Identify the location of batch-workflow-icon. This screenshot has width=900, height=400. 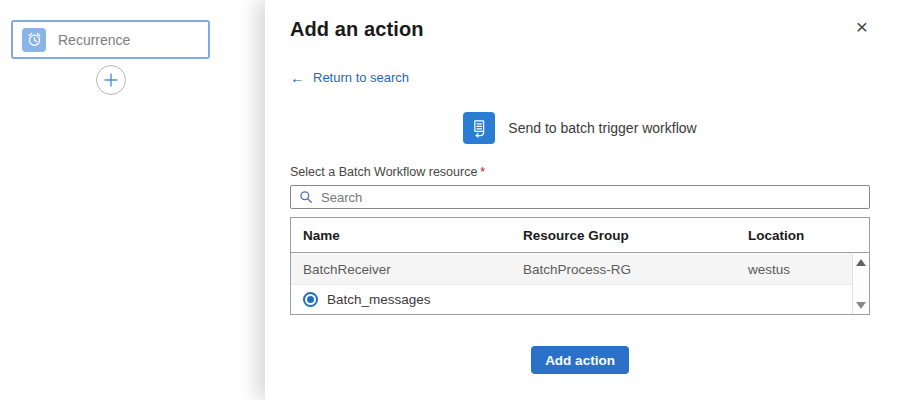
(479, 128).